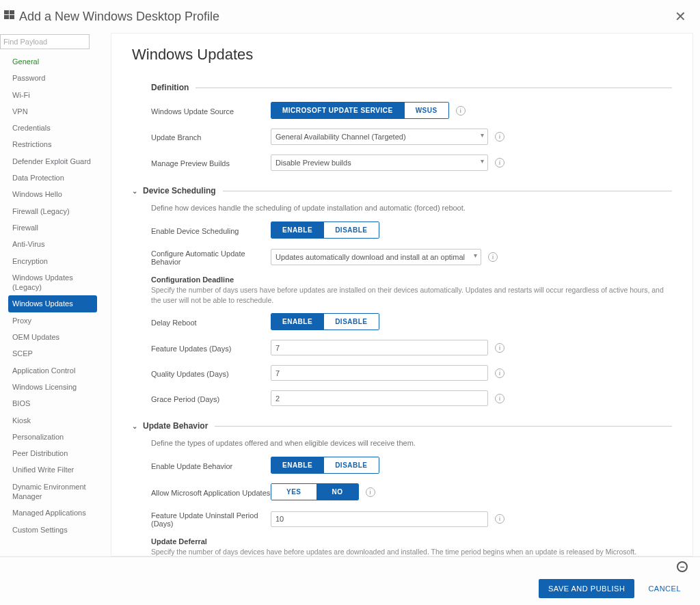 This screenshot has height=605, width=700. I want to click on toggle-device-scheduling: ENABLE DISABLE, so click(325, 230).